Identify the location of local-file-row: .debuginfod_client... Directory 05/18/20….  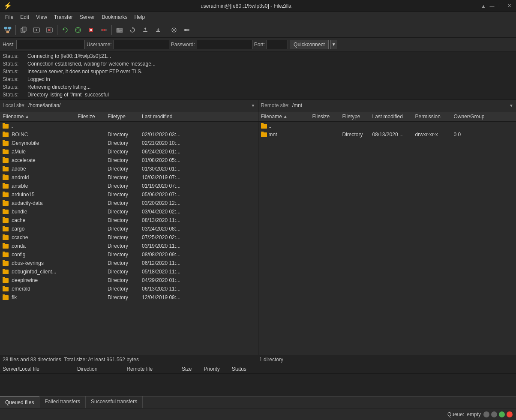
(129, 272).